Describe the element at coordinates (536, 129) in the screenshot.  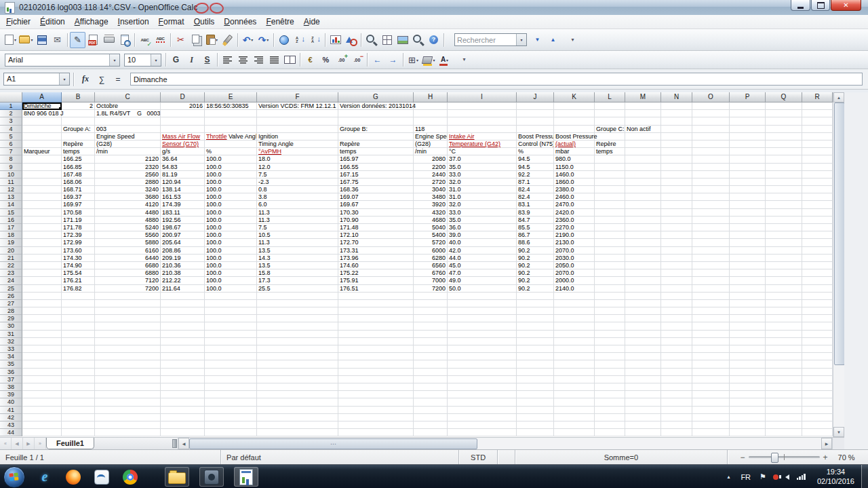
I see `cell-J4` at that location.